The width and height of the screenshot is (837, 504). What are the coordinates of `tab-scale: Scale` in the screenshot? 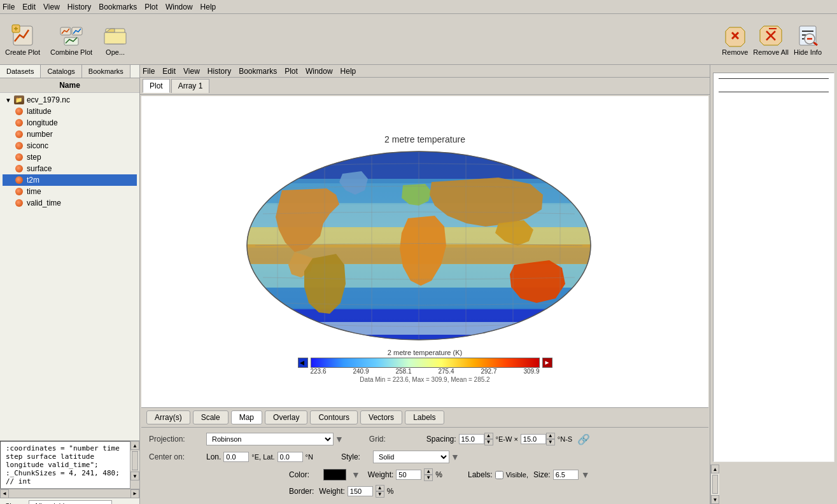 It's located at (211, 417).